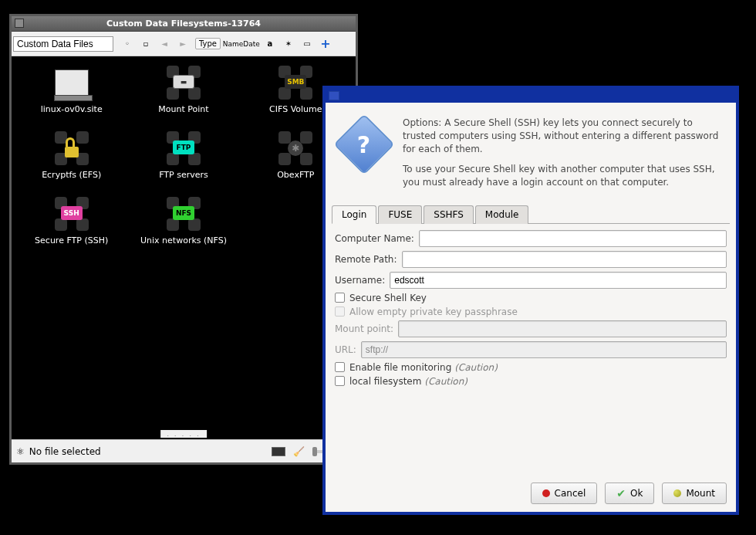 This screenshot has width=756, height=535. What do you see at coordinates (565, 493) in the screenshot?
I see `cancel-button: Cancel` at bounding box center [565, 493].